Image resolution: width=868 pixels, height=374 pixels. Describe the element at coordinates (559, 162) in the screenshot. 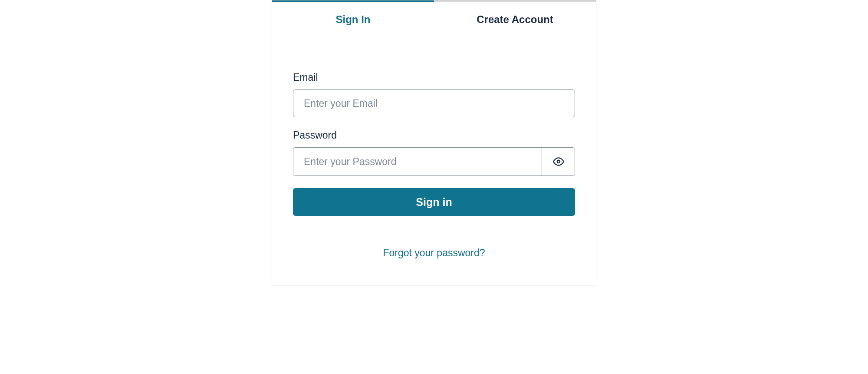

I see `eye-icon` at that location.